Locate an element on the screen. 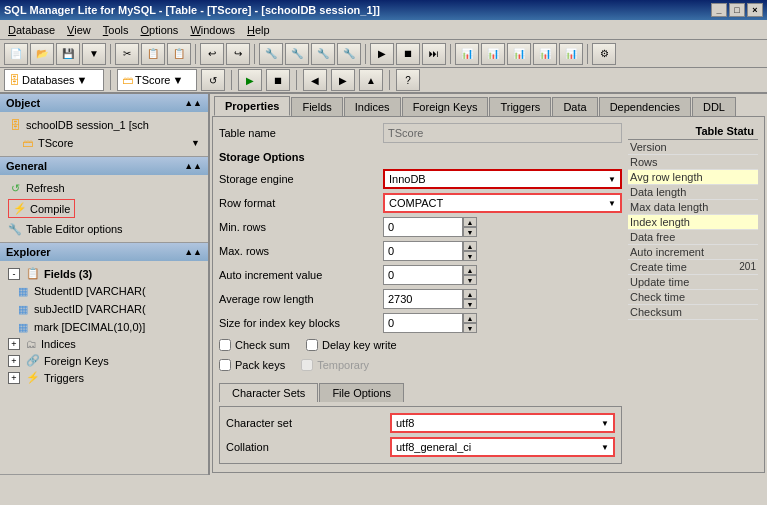  tb3-btn4: 🔧 is located at coordinates (349, 54).